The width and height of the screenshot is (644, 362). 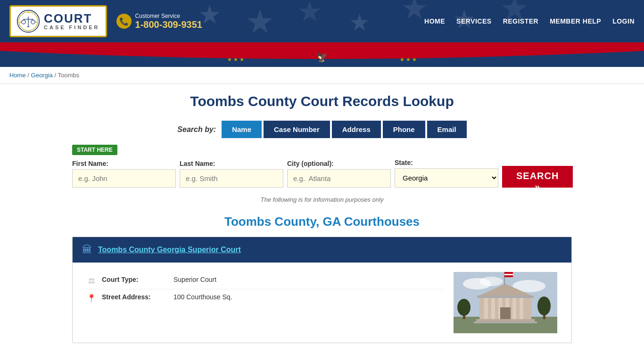 I want to click on breadcrumb-georgia: Georgia, so click(x=42, y=75).